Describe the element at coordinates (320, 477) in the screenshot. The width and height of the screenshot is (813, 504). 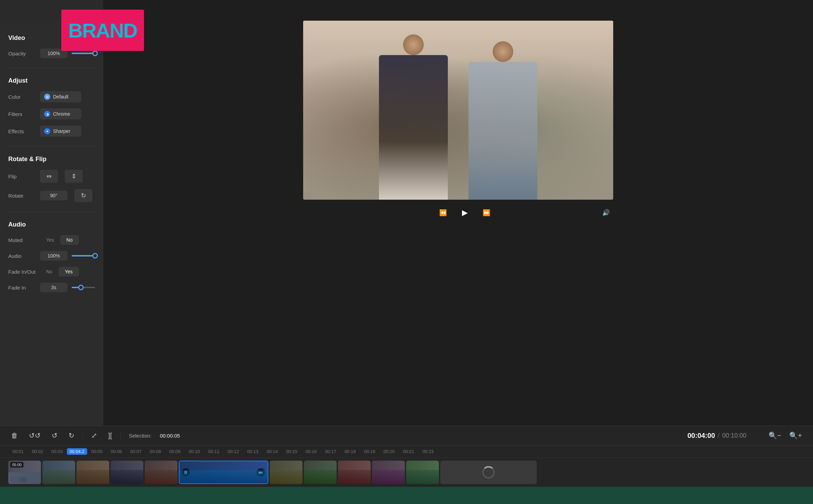
I see `clip-7-content` at that location.